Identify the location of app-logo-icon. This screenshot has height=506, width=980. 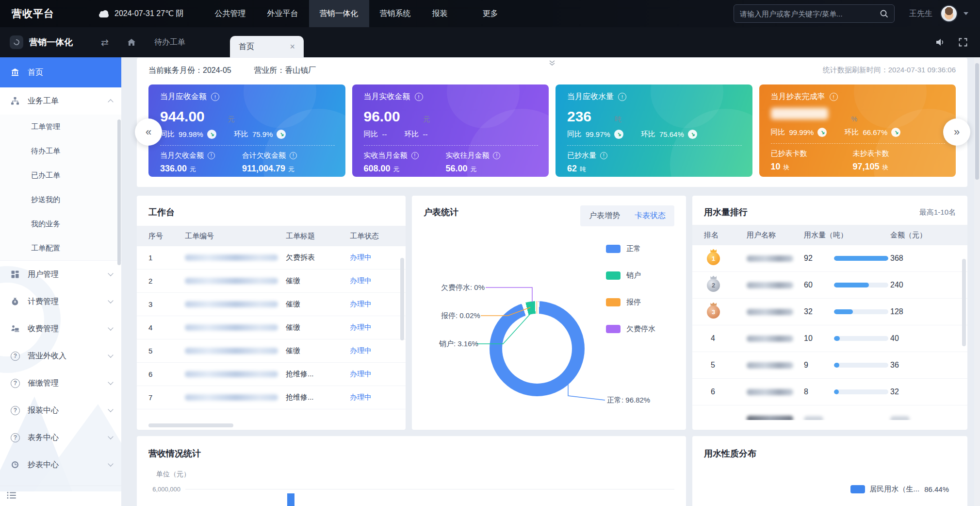
(16, 42).